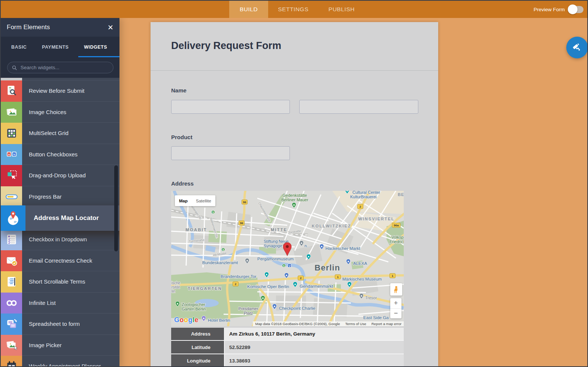 This screenshot has height=367, width=588. I want to click on partial-widget-row, so click(60, 79).